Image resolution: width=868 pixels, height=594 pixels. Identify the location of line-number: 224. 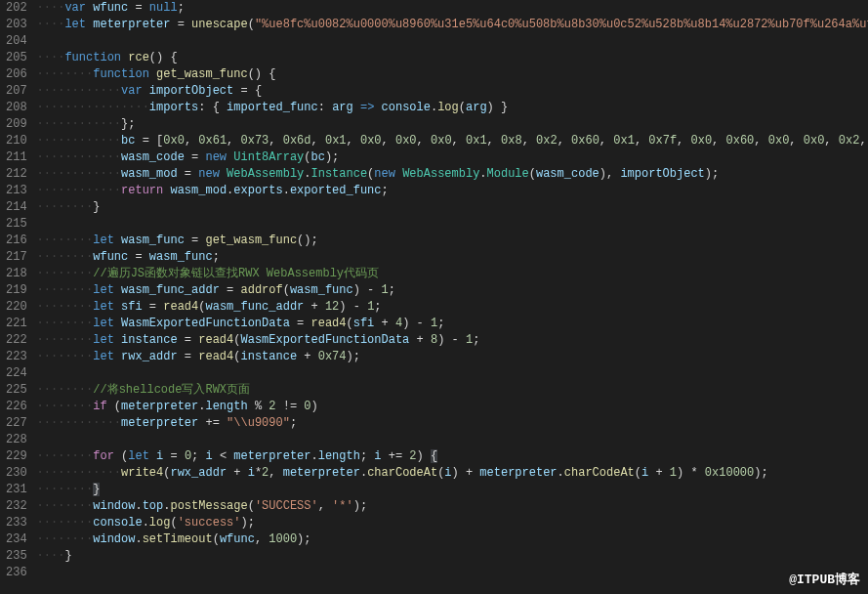
(17, 373).